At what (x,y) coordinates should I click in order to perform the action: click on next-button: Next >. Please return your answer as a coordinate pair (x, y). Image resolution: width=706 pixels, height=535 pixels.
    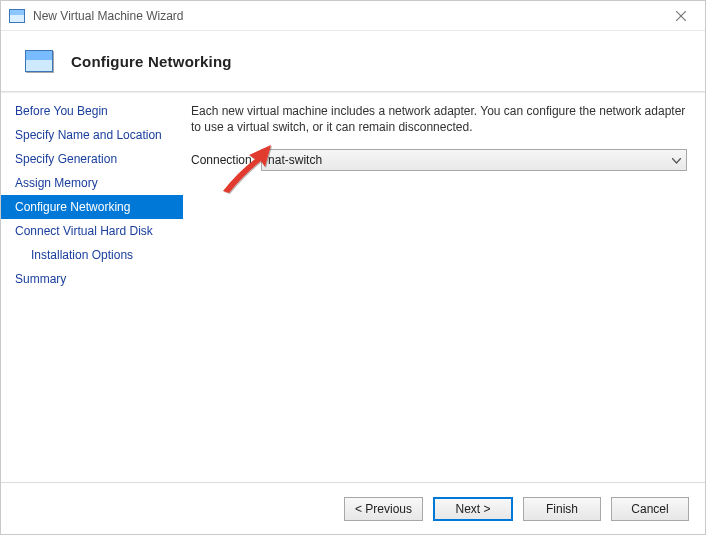
    Looking at the image, I should click on (473, 509).